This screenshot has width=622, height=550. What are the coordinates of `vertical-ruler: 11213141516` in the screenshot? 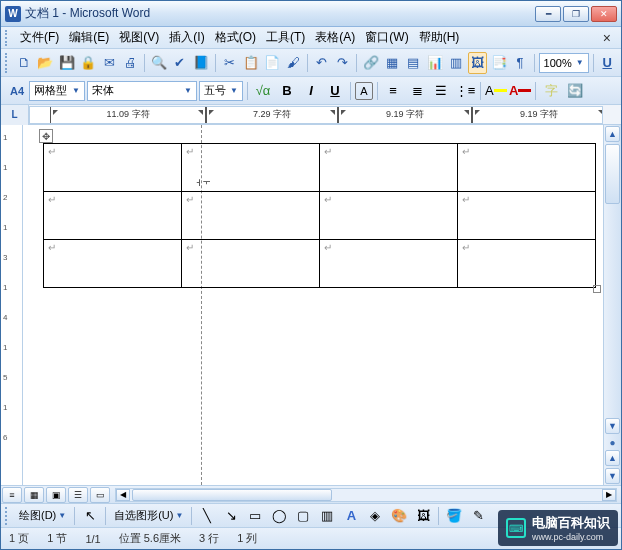 It's located at (12, 305).